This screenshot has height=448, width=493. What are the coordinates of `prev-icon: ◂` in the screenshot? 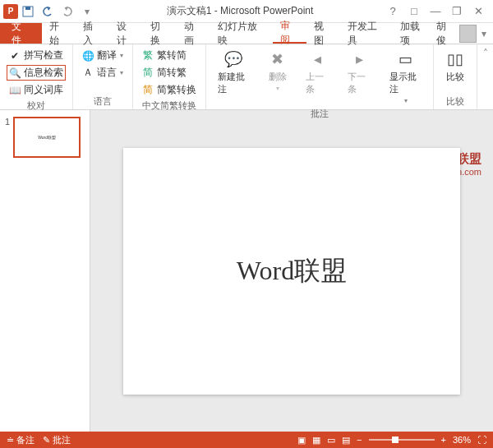 It's located at (318, 59).